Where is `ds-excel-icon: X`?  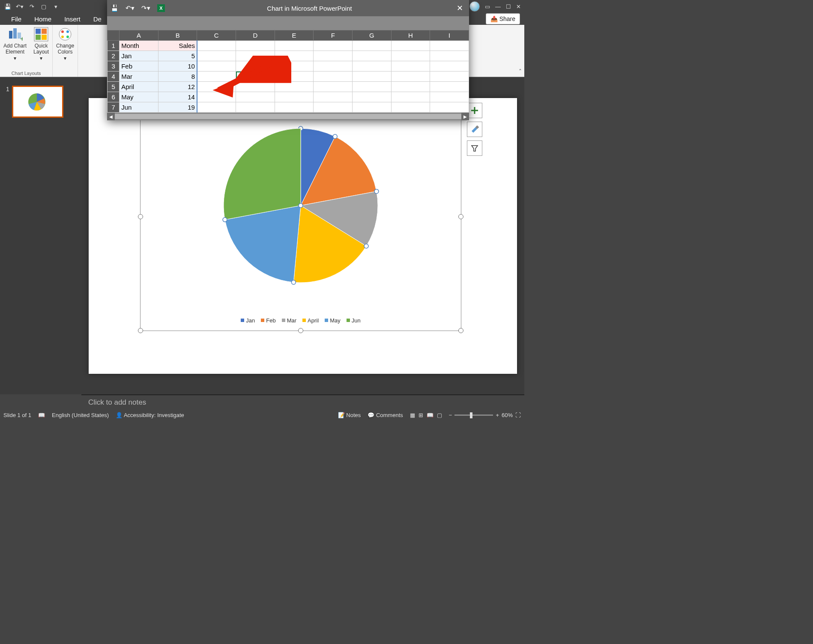 ds-excel-icon: X is located at coordinates (161, 8).